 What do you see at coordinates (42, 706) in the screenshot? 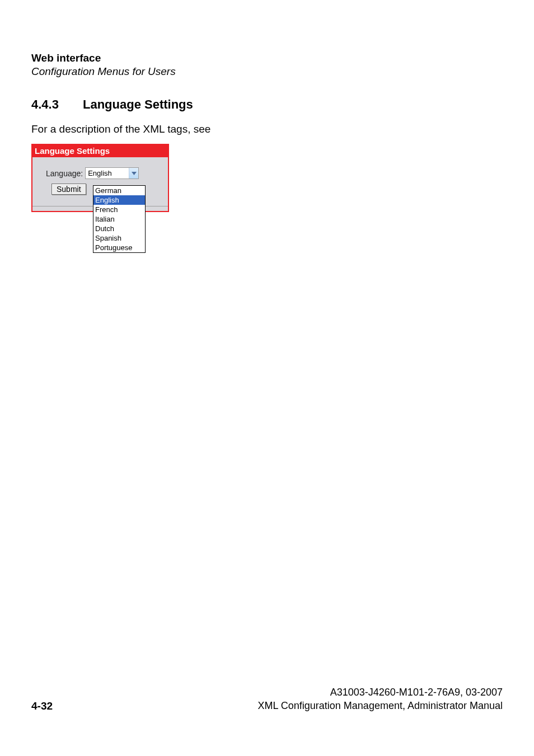
I see `footer-page-number: 4-32` at bounding box center [42, 706].